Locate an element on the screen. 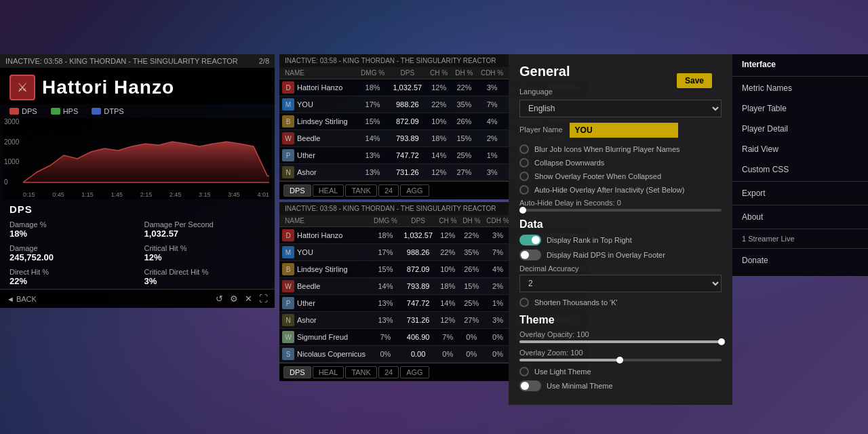  cell-dh: 15% is located at coordinates (472, 286).